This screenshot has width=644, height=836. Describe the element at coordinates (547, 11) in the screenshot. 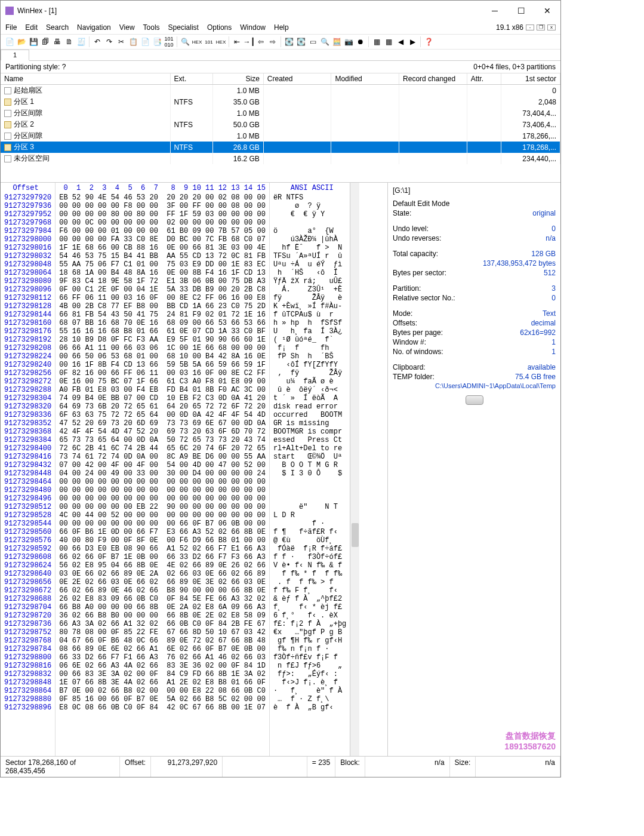

I see `close-button: ✕` at that location.